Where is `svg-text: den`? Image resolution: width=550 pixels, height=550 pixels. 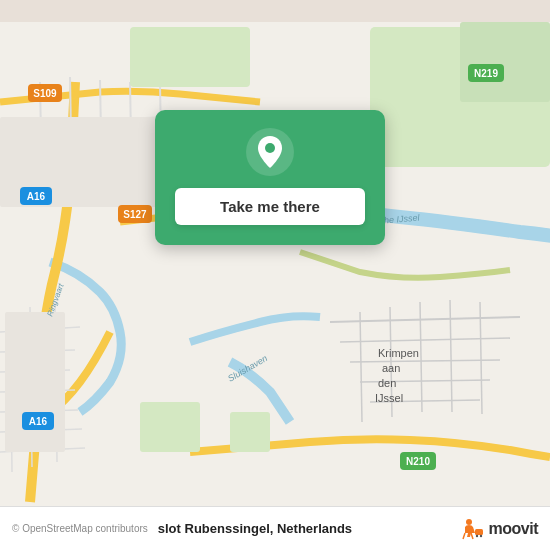
svg-text: den is located at coordinates (387, 383).